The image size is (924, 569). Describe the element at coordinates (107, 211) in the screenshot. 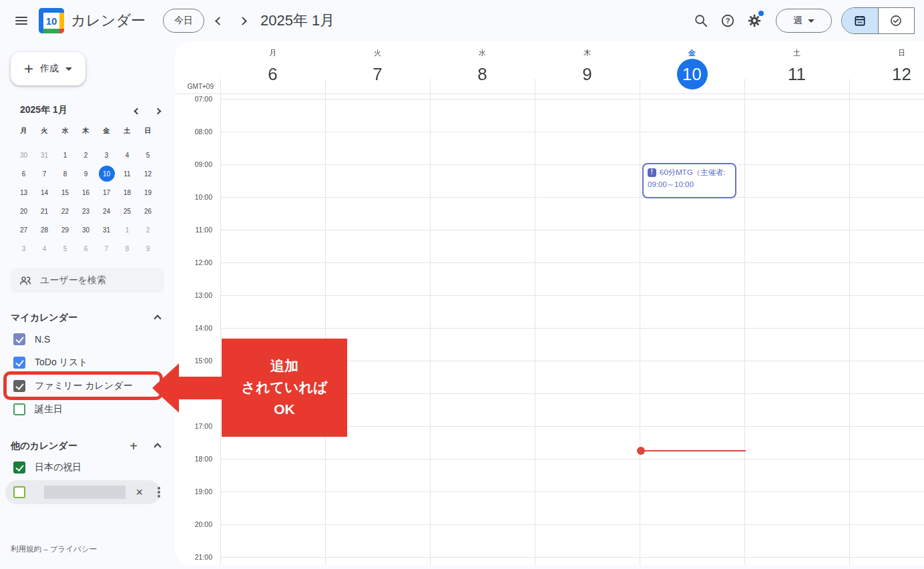

I see `mini-calendar-day: 24` at that location.